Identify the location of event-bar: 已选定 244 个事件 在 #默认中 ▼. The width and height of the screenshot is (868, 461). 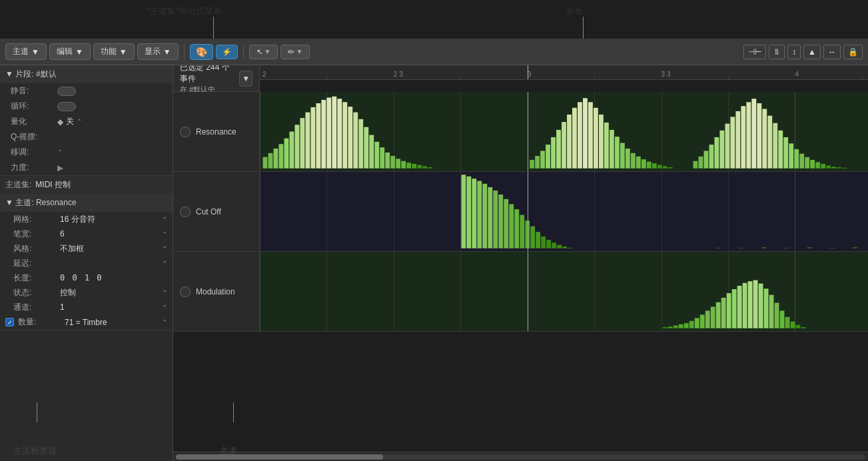
(217, 79).